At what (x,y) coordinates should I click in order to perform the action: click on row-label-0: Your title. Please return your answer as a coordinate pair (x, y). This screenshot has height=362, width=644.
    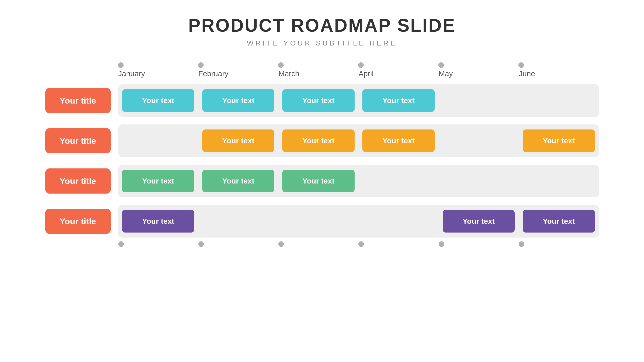
    Looking at the image, I should click on (78, 101).